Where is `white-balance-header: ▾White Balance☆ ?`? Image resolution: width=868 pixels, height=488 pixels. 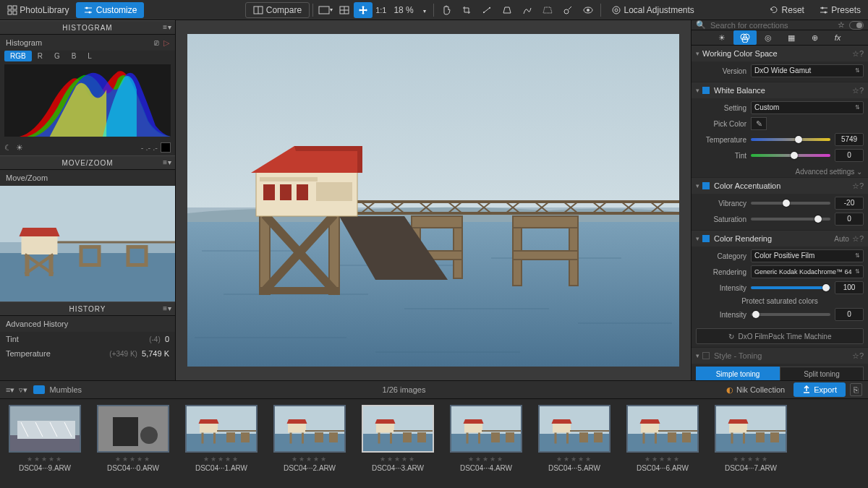
white-balance-header: ▾White Balance☆ ? is located at coordinates (780, 90).